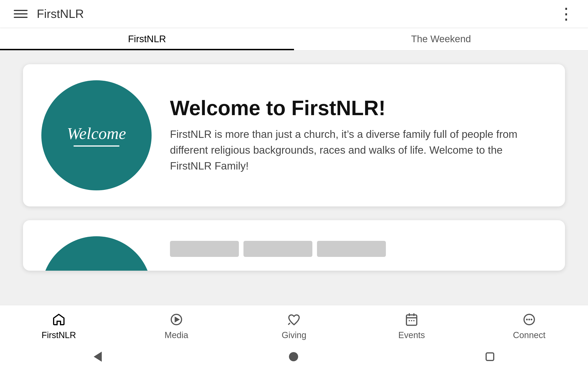  I want to click on more-options-button: ⋮, so click(566, 14).